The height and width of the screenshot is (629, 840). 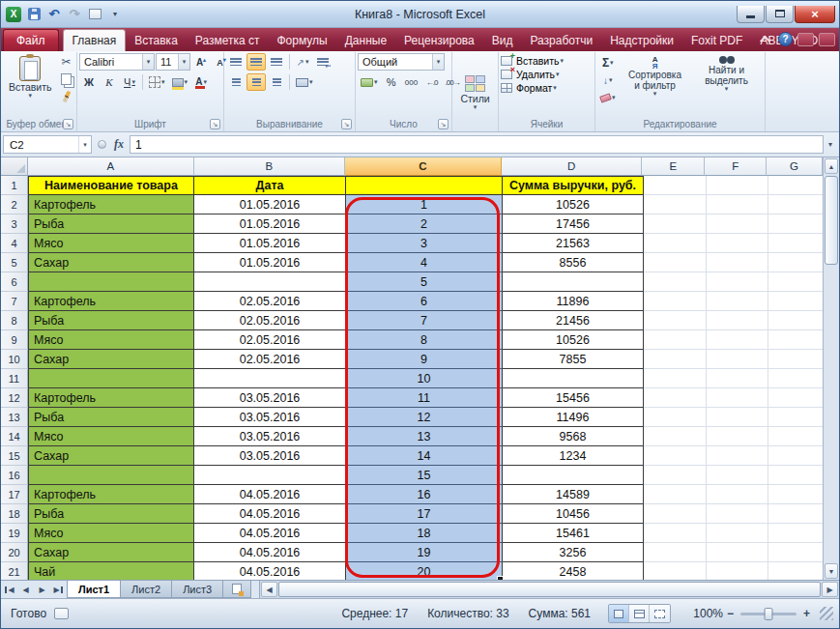 I want to click on cell-G2, so click(x=796, y=205).